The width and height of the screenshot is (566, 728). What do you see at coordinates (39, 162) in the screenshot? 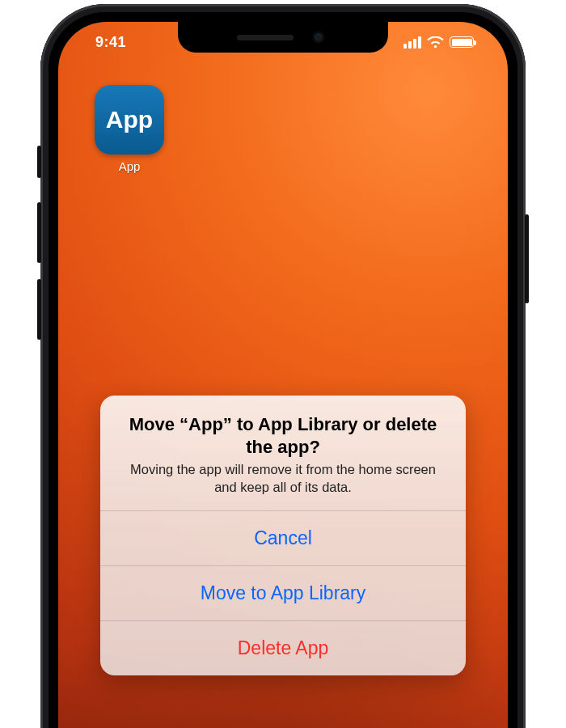
I see `mute-switch` at bounding box center [39, 162].